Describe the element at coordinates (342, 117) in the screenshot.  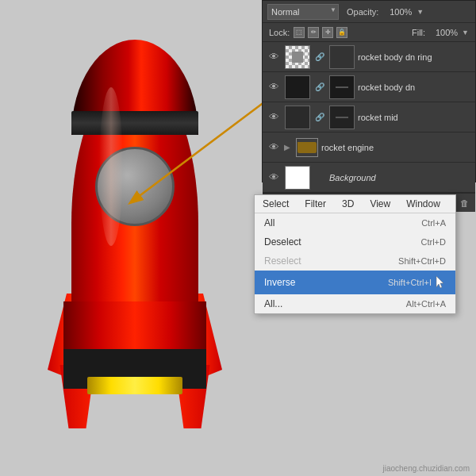
I see `layer-thumb2-rocket-mid` at that location.